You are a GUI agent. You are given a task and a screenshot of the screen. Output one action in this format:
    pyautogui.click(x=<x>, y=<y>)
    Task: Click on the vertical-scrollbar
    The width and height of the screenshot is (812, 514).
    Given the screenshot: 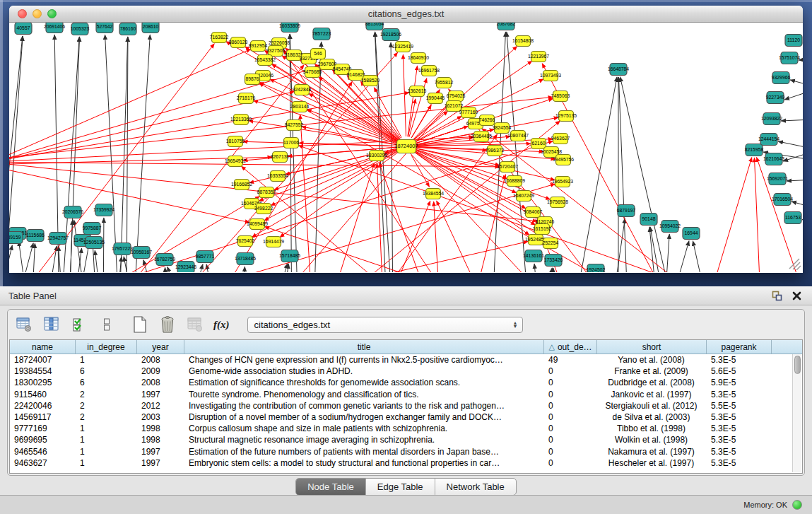 What is the action you would take?
    pyautogui.click(x=797, y=413)
    